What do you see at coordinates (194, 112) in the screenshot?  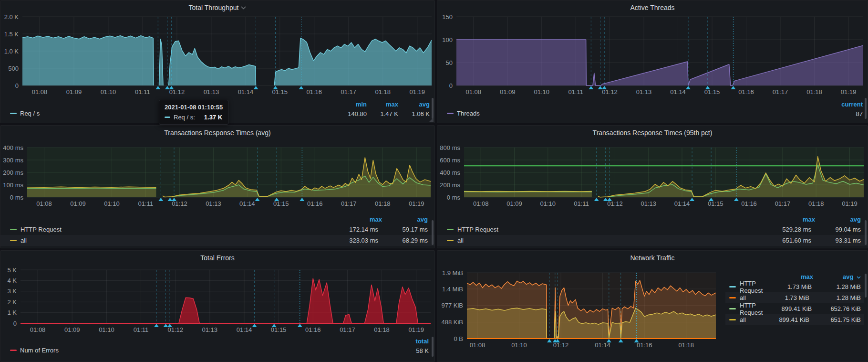 I see `graph-tooltip: 2021-01-08 01:10:55 Req / s: 1.37 K` at bounding box center [194, 112].